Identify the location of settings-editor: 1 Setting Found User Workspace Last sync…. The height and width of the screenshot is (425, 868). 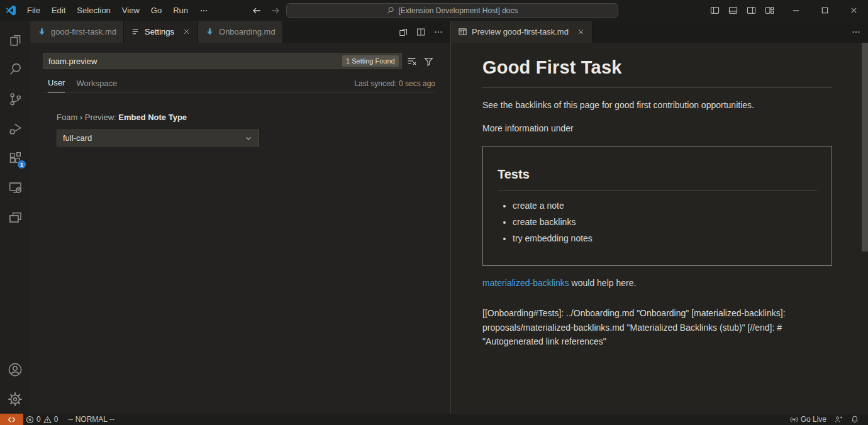
(240, 94).